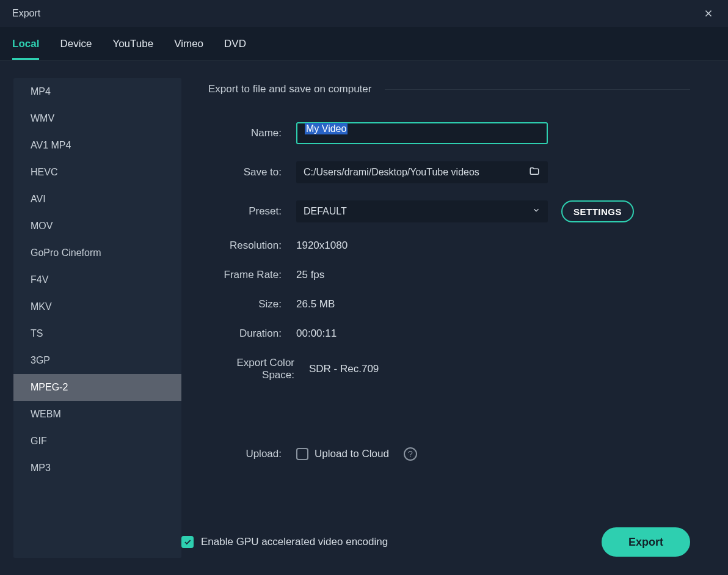 Image resolution: width=728 pixels, height=575 pixels. I want to click on tab-local: Local, so click(26, 44).